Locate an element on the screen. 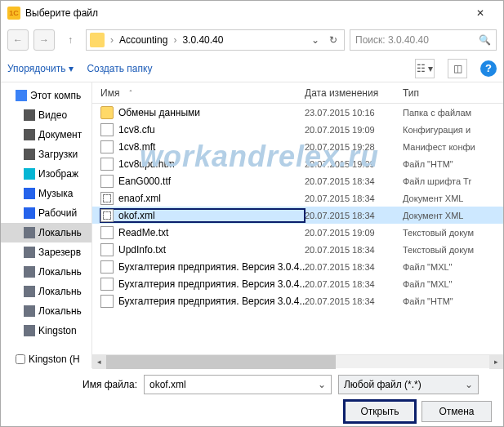  search-icon: 🔍 is located at coordinates (485, 40).